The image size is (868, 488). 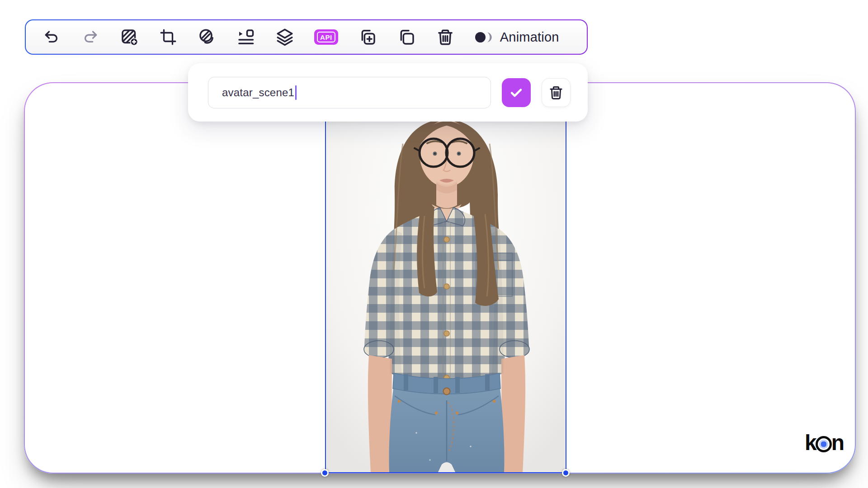 I want to click on copy-button, so click(x=406, y=37).